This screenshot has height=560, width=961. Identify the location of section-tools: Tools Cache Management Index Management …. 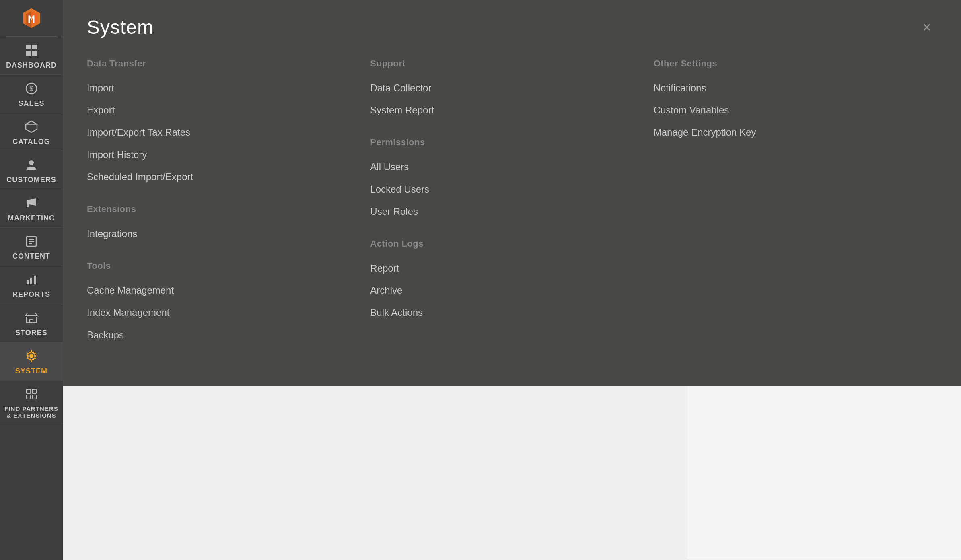
(220, 303).